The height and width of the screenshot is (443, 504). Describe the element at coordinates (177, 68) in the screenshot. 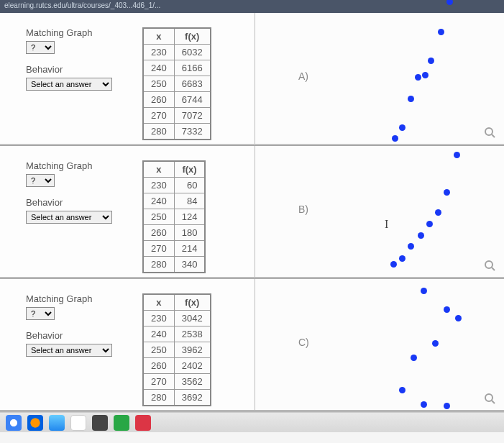

I see `table-row: 2406166` at that location.